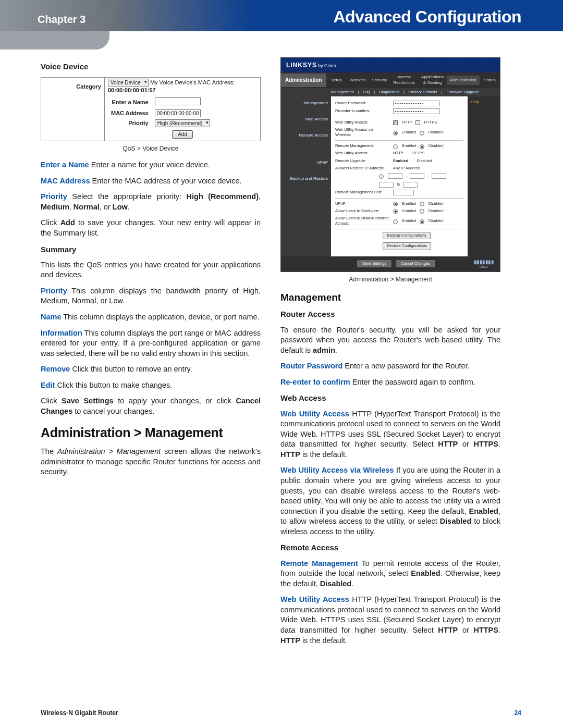 This screenshot has width=563, height=728. Describe the element at coordinates (484, 176) in the screenshot. I see `ss-side-panel: Help...` at that location.